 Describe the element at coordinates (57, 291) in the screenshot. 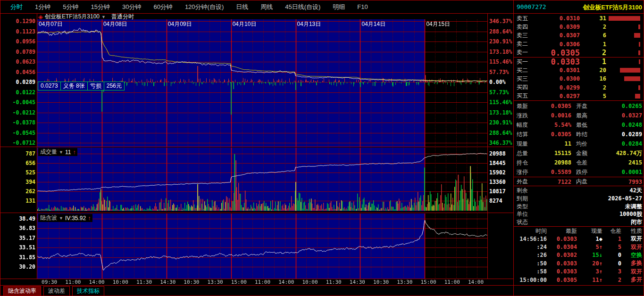

I see `indicator-tab-1: 波动差` at that location.